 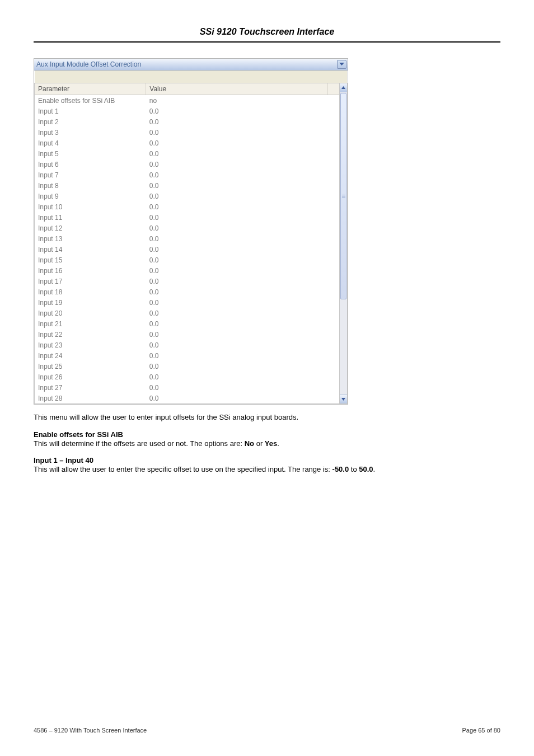 What do you see at coordinates (187, 366) in the screenshot?
I see `table-row: Input 250.0` at bounding box center [187, 366].